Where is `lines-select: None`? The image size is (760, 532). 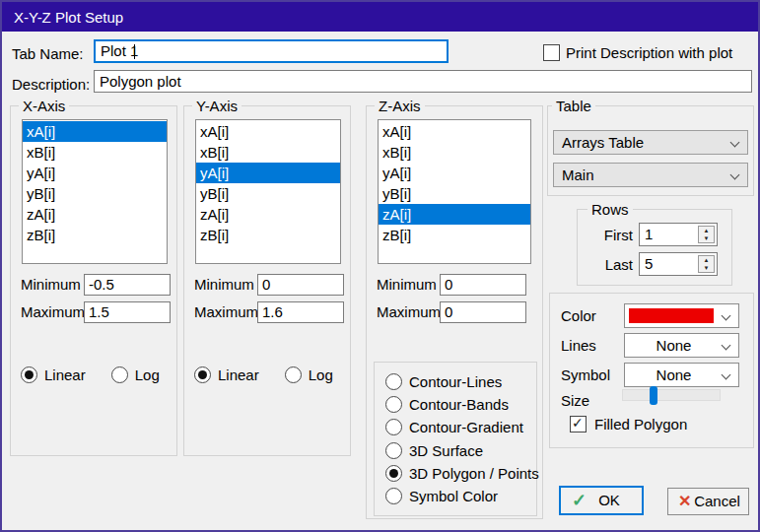
lines-select: None is located at coordinates (682, 345).